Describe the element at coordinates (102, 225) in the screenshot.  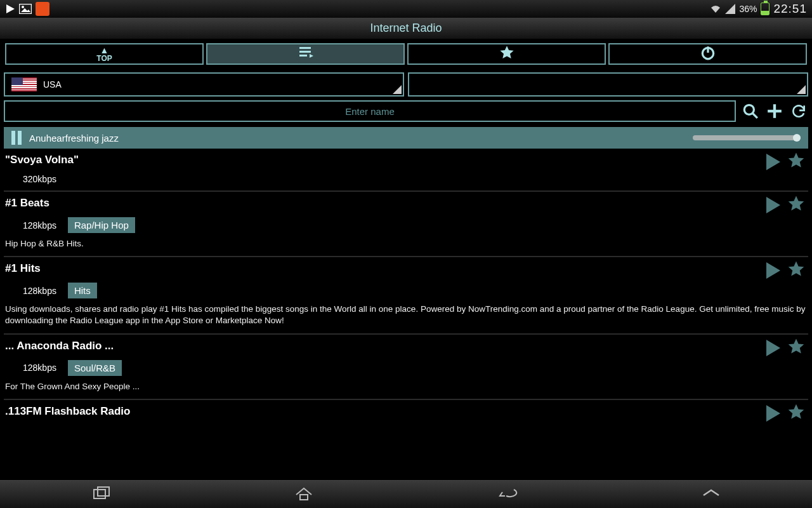
I see `genre-chip: Rap/Hip Hop` at that location.